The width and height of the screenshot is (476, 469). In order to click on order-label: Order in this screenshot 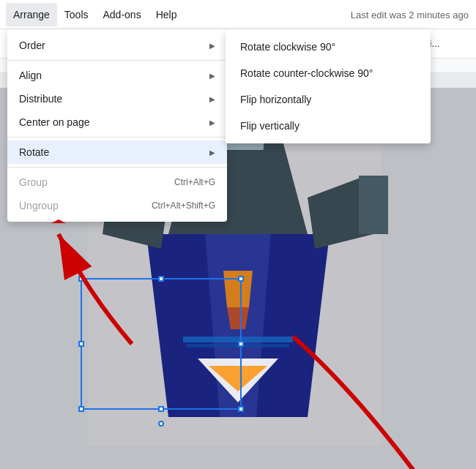, I will do `click(32, 45)`.